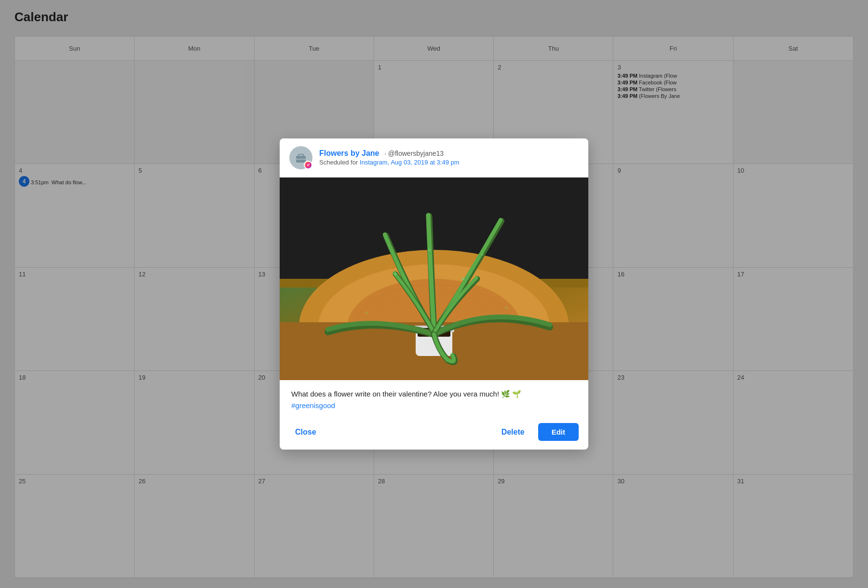 The height and width of the screenshot is (588, 868). Describe the element at coordinates (308, 165) in the screenshot. I see `instagram-badge` at that location.